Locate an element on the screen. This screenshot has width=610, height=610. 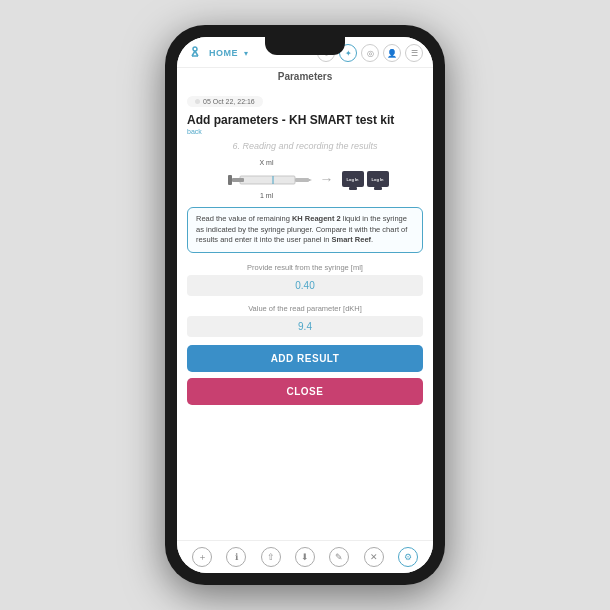
screen-icons: Log In Log In is located at coordinates (366, 179).